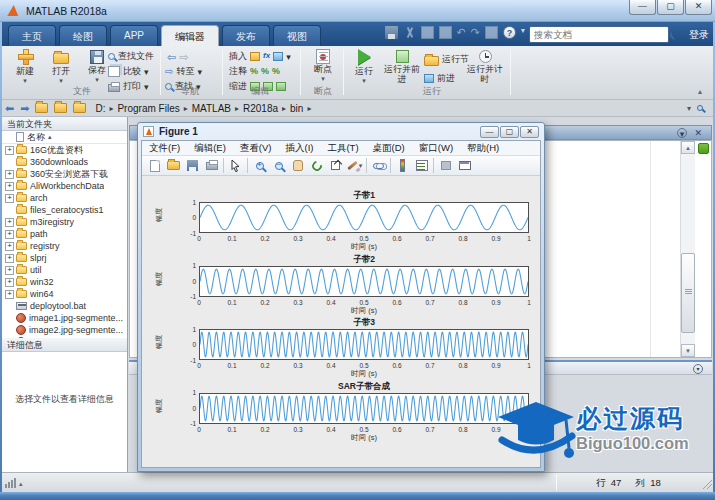 Image resolution: width=715 pixels, height=500 pixels. What do you see at coordinates (64, 270) in the screenshot?
I see `file-item: +util` at bounding box center [64, 270].